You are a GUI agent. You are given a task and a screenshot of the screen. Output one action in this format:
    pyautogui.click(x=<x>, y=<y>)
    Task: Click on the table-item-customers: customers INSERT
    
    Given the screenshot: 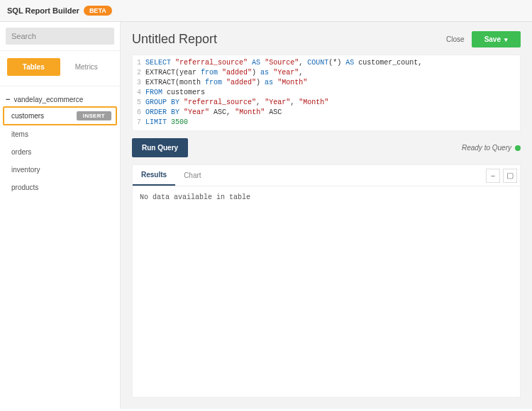 What is the action you would take?
    pyautogui.click(x=60, y=116)
    